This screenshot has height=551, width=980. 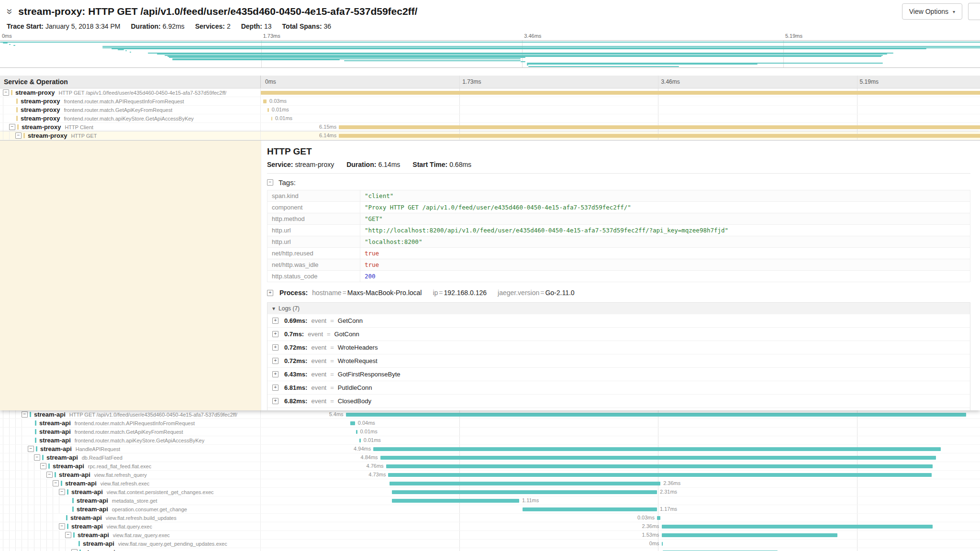 I want to click on span-row: stream-apiview.flat.refresh.build_update…, so click(x=490, y=518).